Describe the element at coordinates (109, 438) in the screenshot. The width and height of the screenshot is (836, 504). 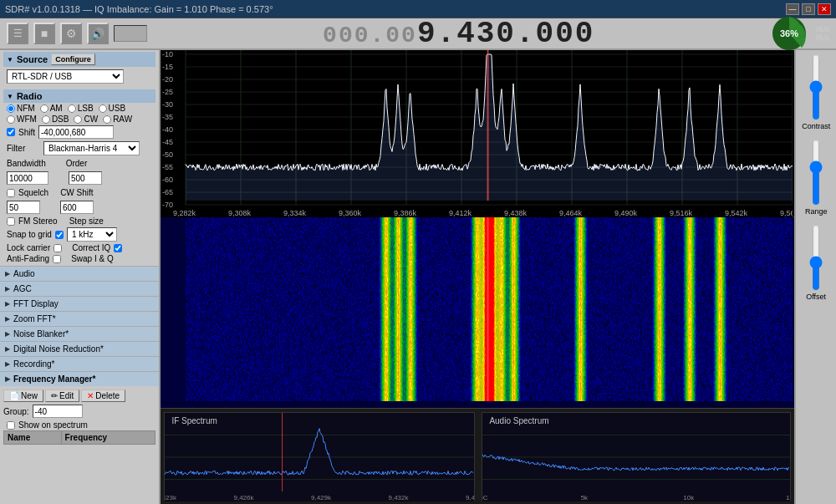
I see `col-frequency: Frequency` at that location.